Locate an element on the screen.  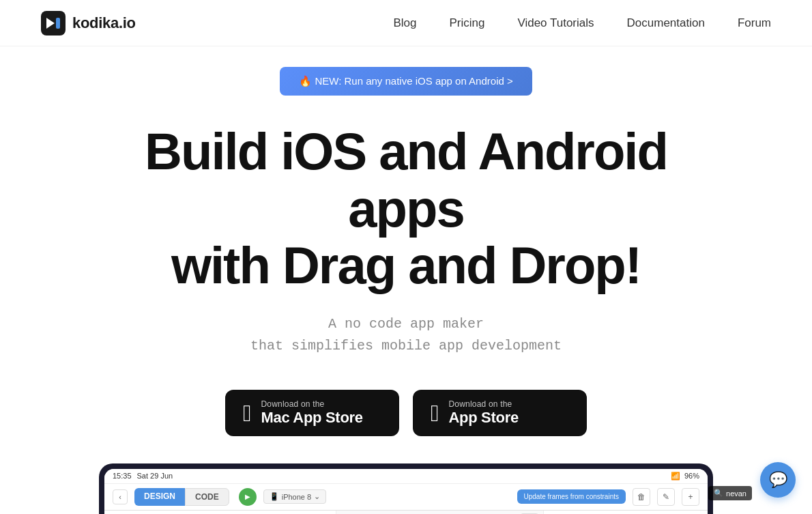
device-toolbar: ‹ DESIGN CODE ▶ 📱 iPhone 8 ⌄ Update fram… is located at coordinates (406, 497).